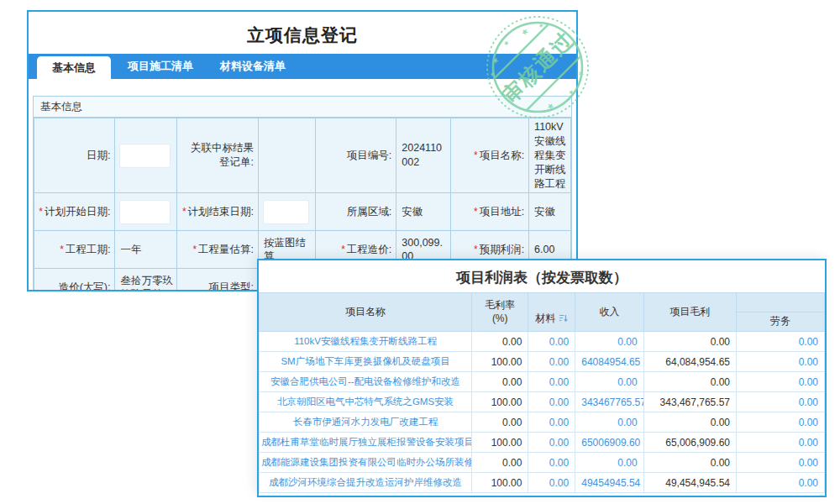 This screenshot has width=840, height=504. What do you see at coordinates (253, 66) in the screenshot?
I see `tab-material-equipment-list: 材料设备清单` at bounding box center [253, 66].